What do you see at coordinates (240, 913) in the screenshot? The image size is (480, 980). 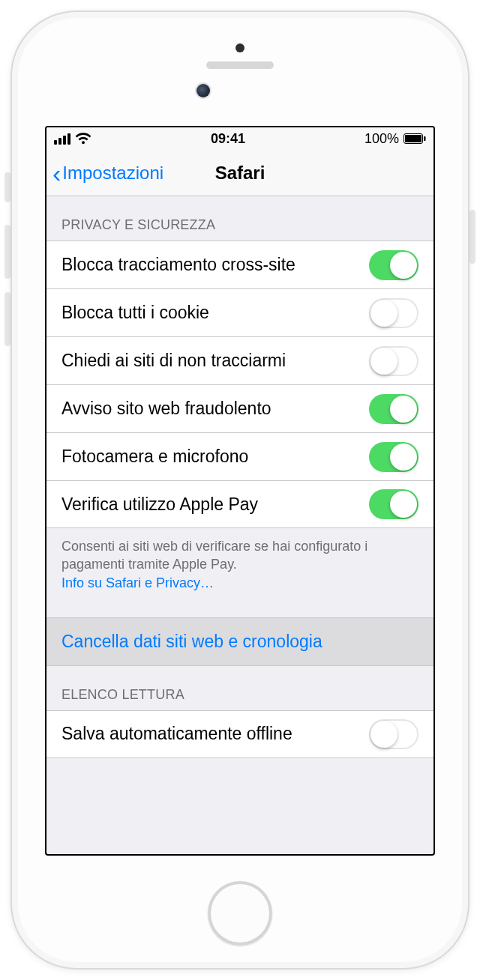 I see `home-button` at bounding box center [240, 913].